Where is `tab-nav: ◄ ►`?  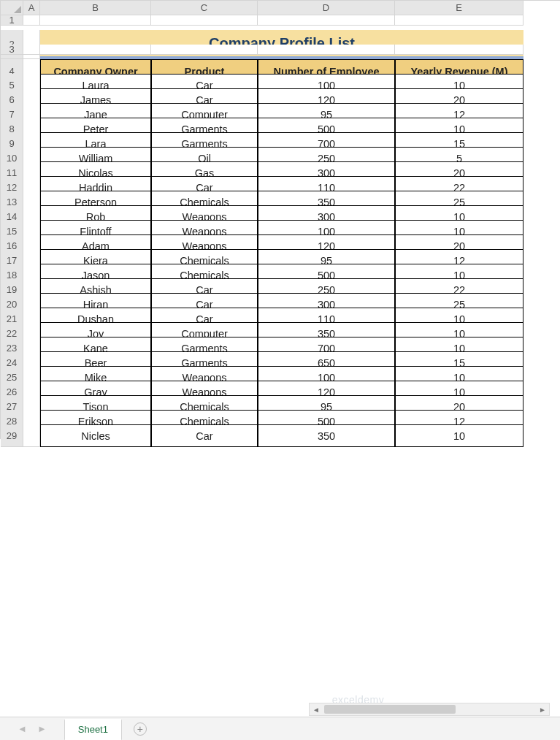
tab-nav: ◄ ► is located at coordinates (32, 729).